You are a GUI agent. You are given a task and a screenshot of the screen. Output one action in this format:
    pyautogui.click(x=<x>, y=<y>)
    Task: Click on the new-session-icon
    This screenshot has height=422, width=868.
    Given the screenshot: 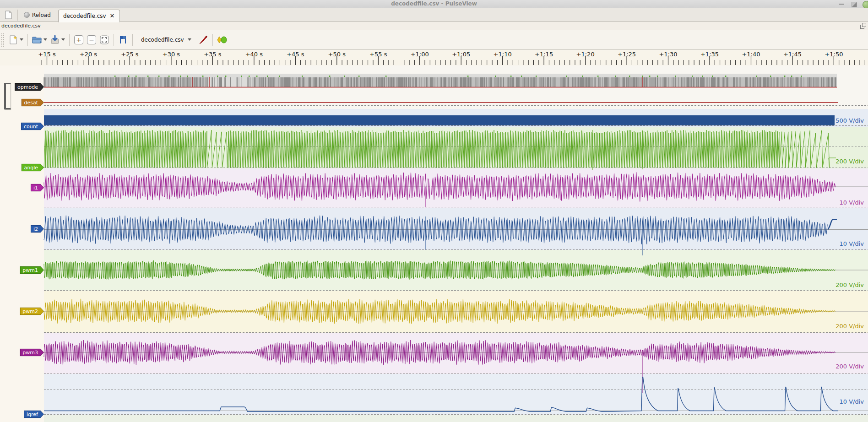 What is the action you would take?
    pyautogui.click(x=8, y=15)
    